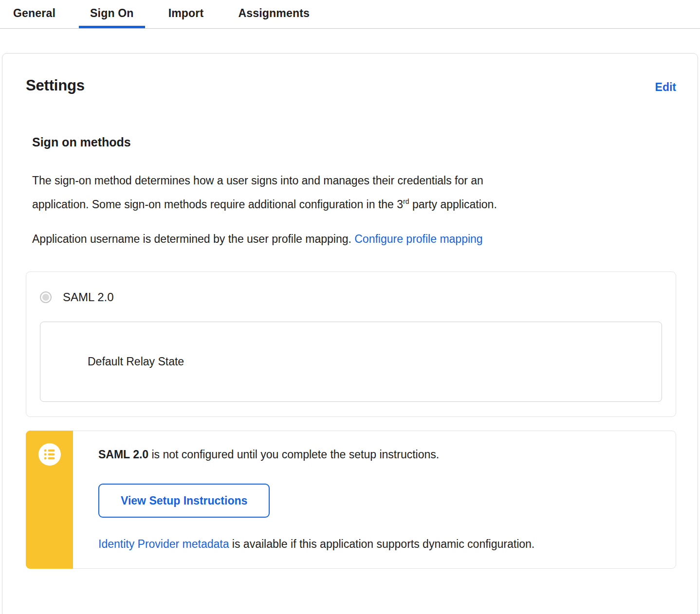  Describe the element at coordinates (351, 362) in the screenshot. I see `saml-settings-panel: Default Relay State` at that location.